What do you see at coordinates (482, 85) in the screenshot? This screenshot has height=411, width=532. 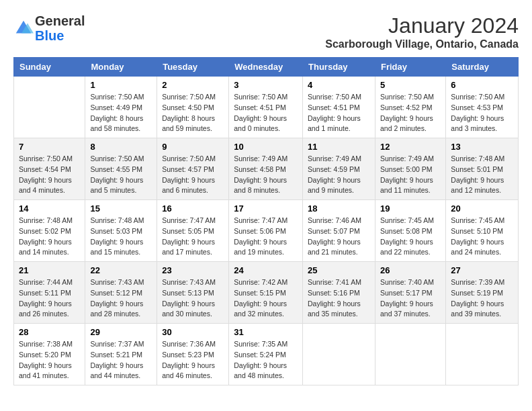 I see `day-number: 6` at bounding box center [482, 85].